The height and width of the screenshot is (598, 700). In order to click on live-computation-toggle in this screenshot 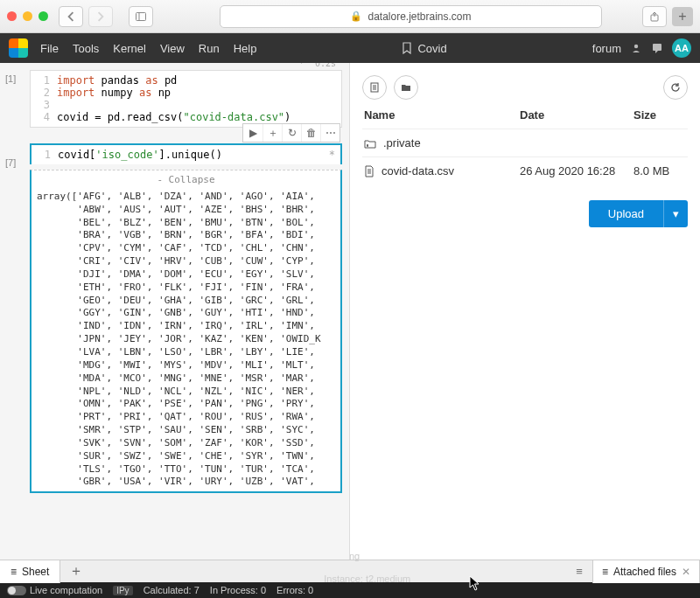, I will do `click(17, 591)`.